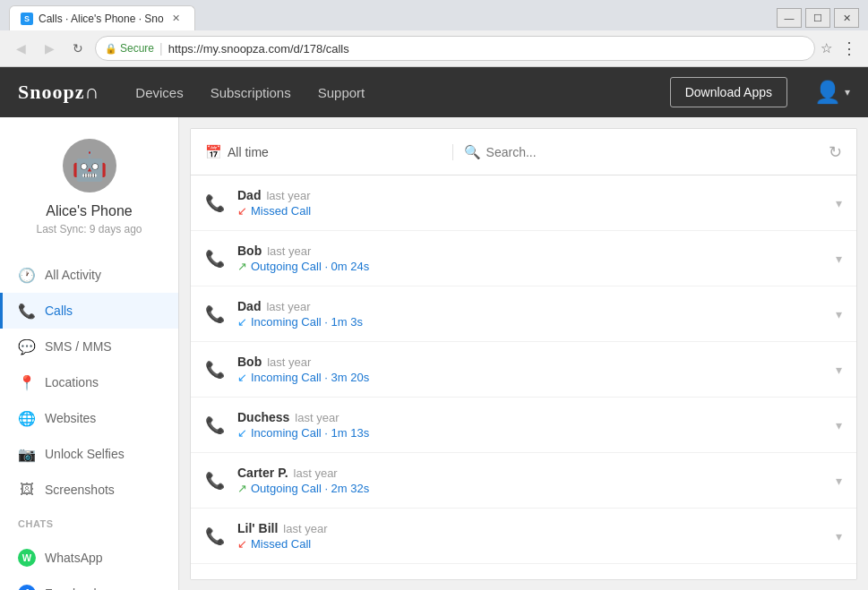 This screenshot has width=868, height=590. Describe the element at coordinates (848, 48) in the screenshot. I see `browser-menu-icon: ⋮` at that location.